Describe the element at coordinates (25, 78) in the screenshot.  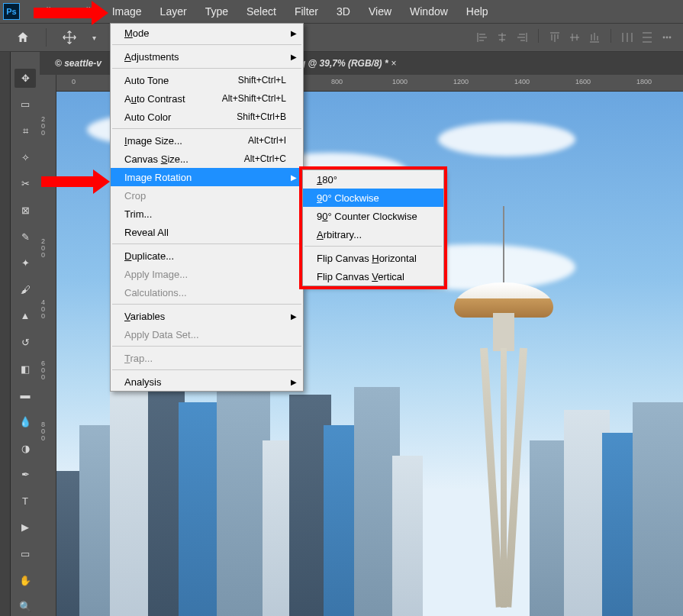
I see `move-tool: ✥` at that location.